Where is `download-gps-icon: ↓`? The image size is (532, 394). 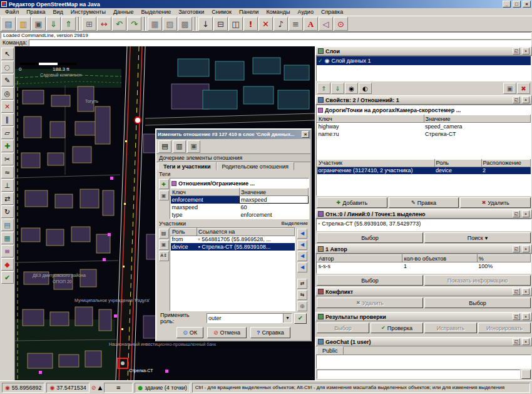
download-gps-icon: ↓ is located at coordinates (205, 24).